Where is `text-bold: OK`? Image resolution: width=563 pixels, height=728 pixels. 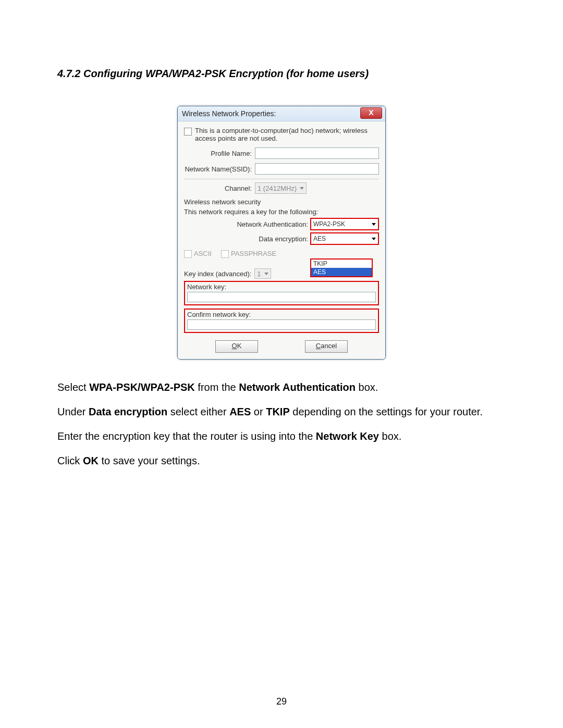 text-bold: OK is located at coordinates (91, 461).